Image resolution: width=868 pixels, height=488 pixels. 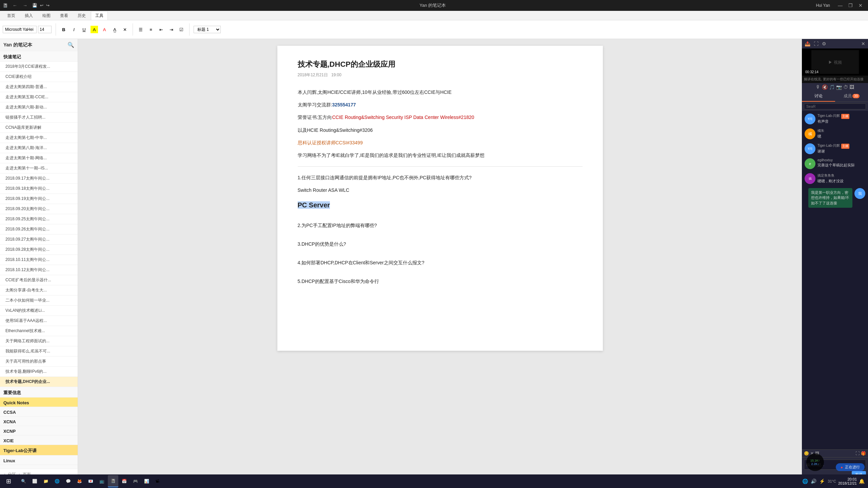 What do you see at coordinates (39, 331) in the screenshot?
I see `sidebar-note-ether: Etherchannel技术难...` at bounding box center [39, 331].